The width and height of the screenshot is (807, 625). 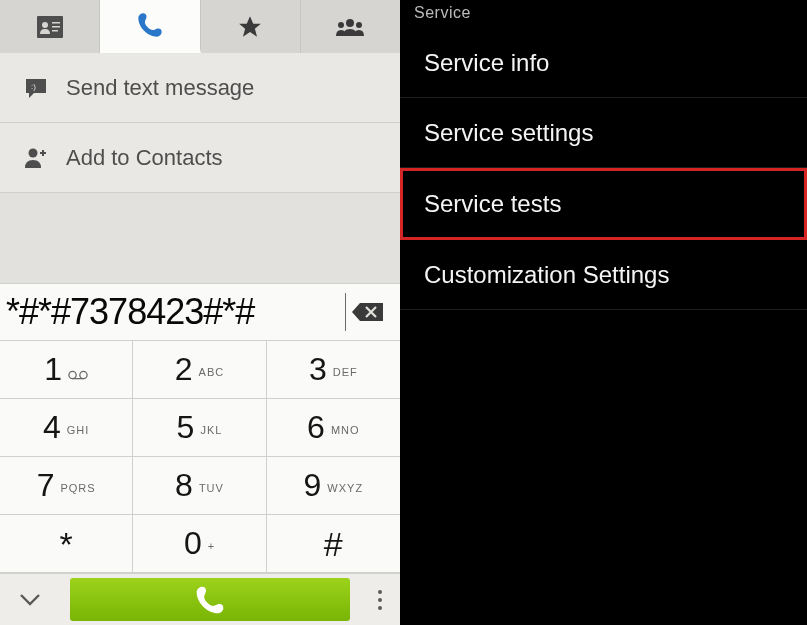 I want to click on dial-display: *#*#7378423#*#, so click(x=200, y=312).